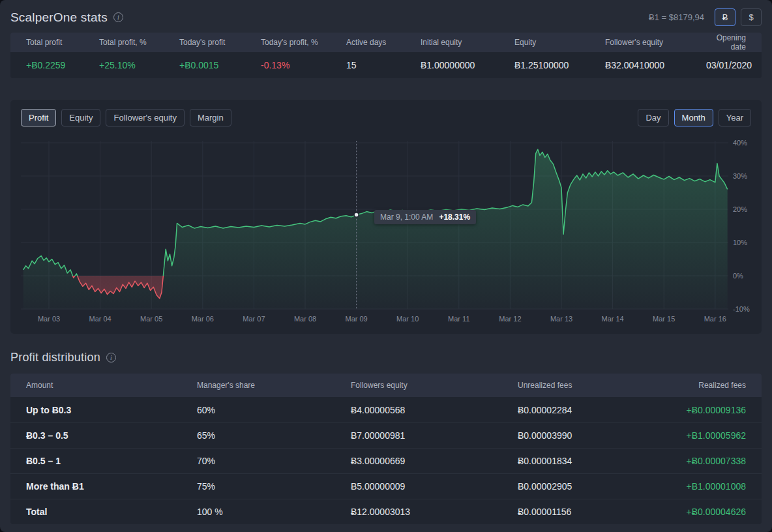  I want to click on distribution-header-cell: Realized fees, so click(710, 385).